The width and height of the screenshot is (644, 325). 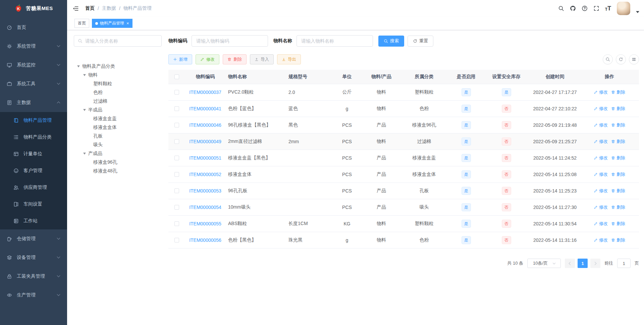 What do you see at coordinates (121, 41) in the screenshot?
I see `category-search-input` at bounding box center [121, 41].